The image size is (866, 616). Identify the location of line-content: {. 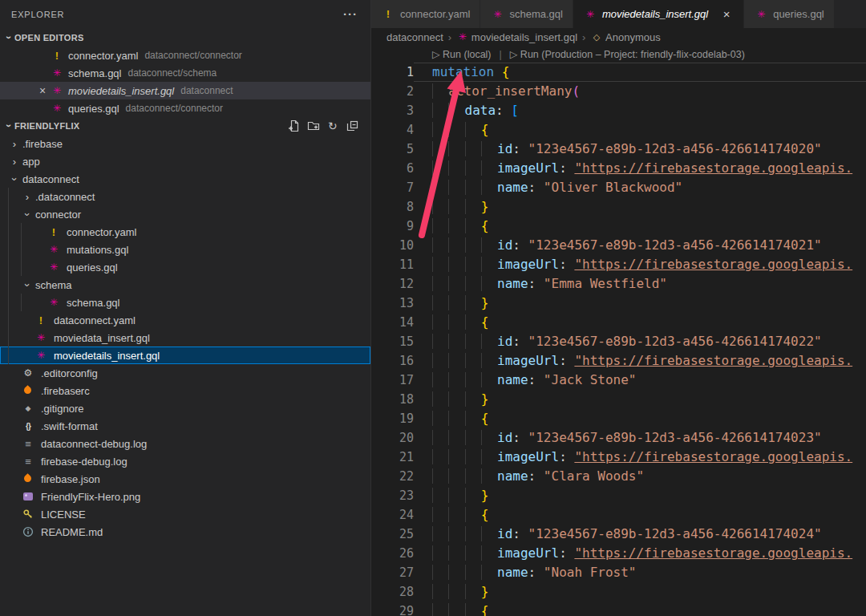
(640, 419).